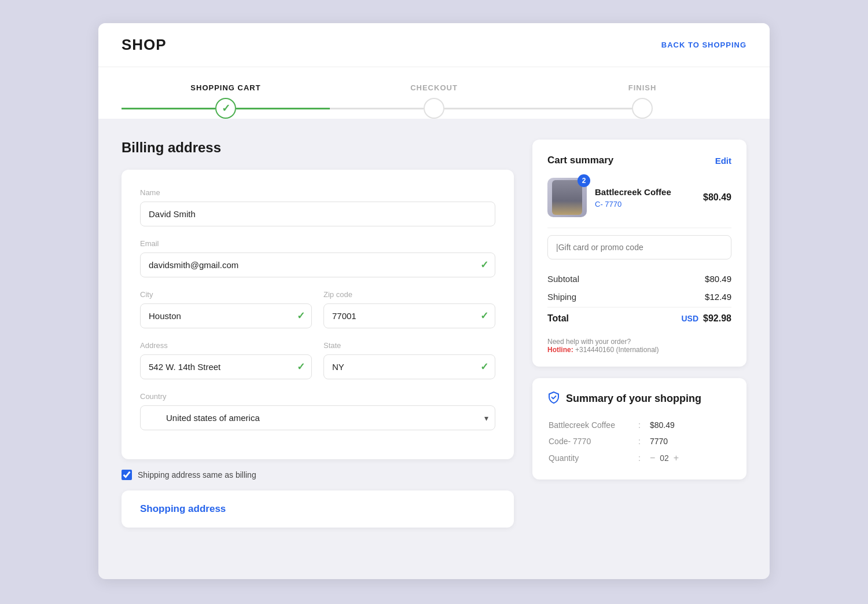 This screenshot has width=868, height=604. Describe the element at coordinates (664, 458) in the screenshot. I see `qty-value: 02` at that location.